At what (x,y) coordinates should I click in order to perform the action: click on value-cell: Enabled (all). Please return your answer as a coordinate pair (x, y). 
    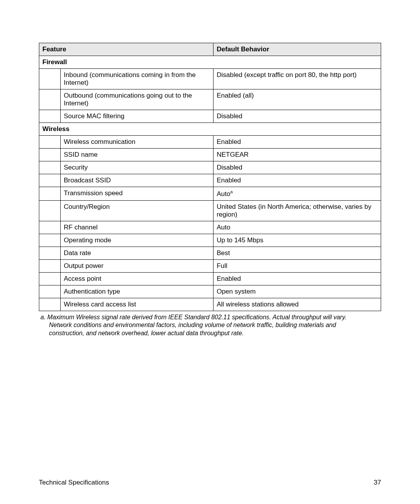
    Looking at the image, I should click on (297, 100).